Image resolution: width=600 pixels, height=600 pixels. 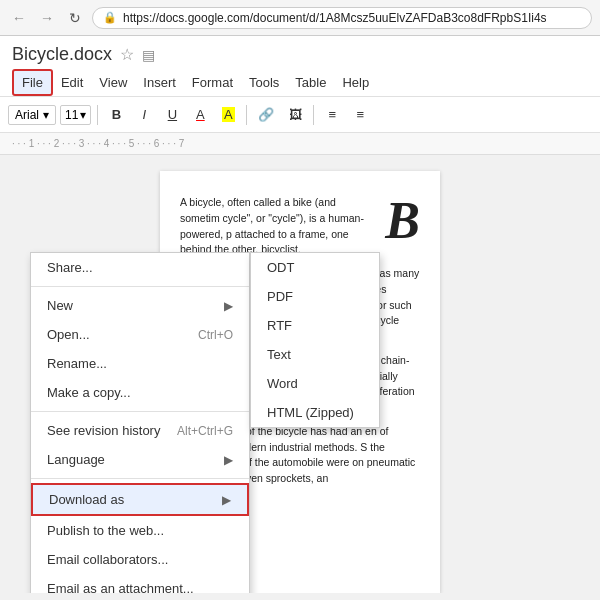 What do you see at coordinates (228, 115) in the screenshot?
I see `highlight-button: A` at bounding box center [228, 115].